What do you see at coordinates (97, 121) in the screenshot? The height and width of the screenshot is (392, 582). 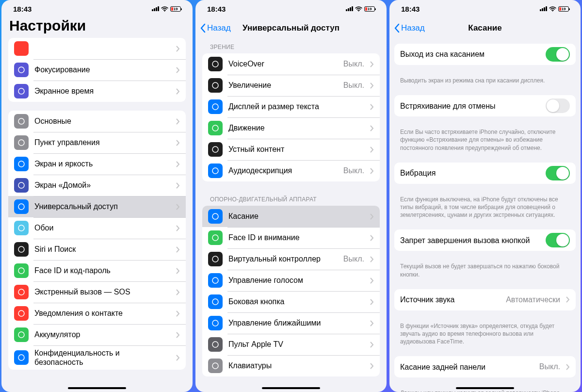 I see `row-основные: Основные` at bounding box center [97, 121].